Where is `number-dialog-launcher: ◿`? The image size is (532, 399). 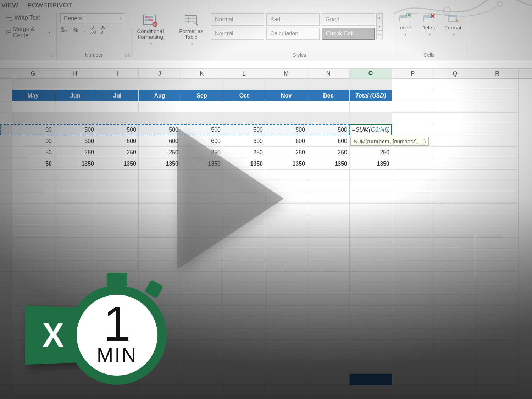 number-dialog-launcher: ◿ is located at coordinates (127, 55).